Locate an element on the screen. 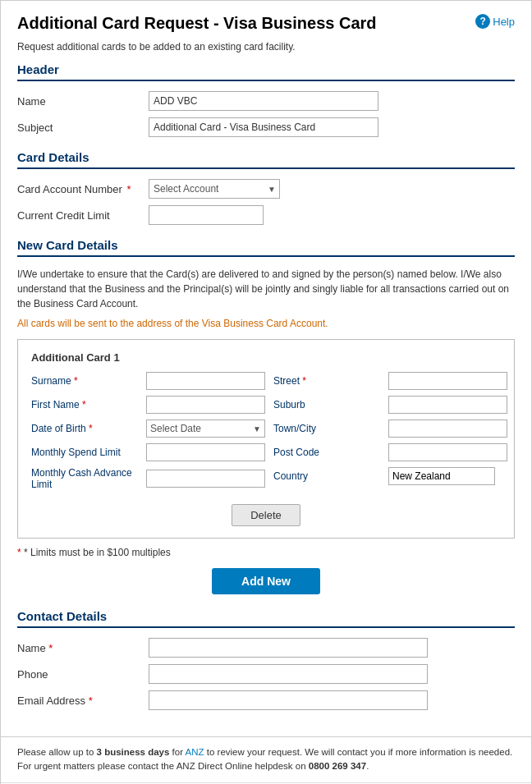 This screenshot has height=784, width=532. suburb-input is located at coordinates (448, 405).